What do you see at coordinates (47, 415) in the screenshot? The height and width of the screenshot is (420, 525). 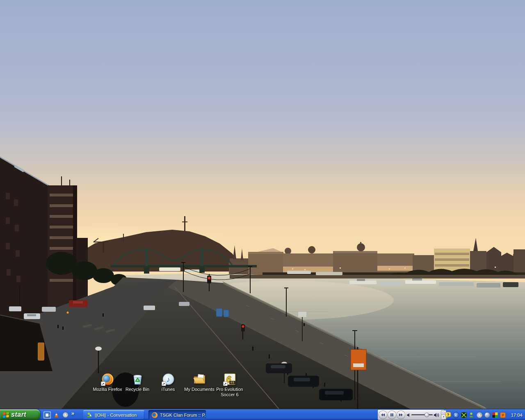 I see `show-desktop-icon` at bounding box center [47, 415].